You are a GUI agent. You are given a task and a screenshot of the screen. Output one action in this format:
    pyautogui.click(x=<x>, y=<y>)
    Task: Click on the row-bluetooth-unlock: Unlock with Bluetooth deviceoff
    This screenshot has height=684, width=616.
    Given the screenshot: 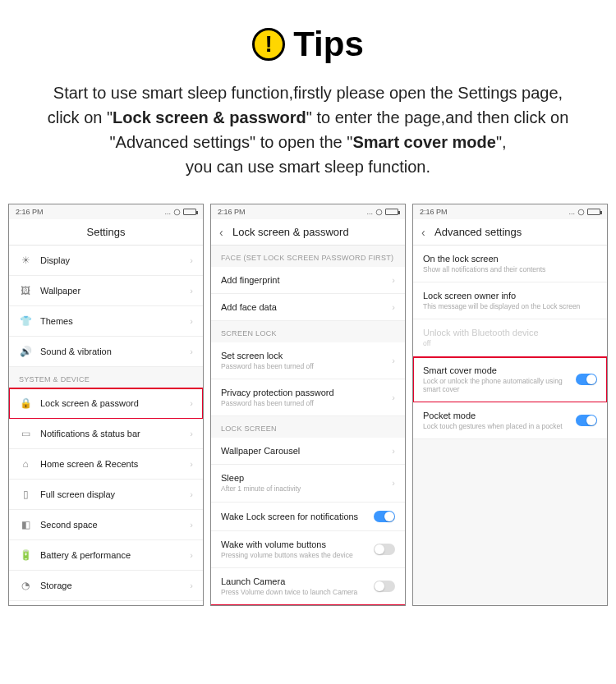 What is the action you would take?
    pyautogui.click(x=510, y=338)
    